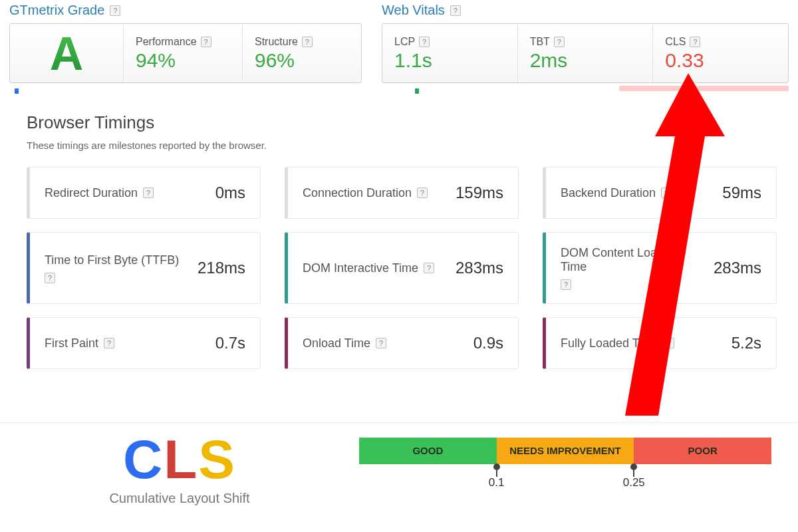 The image size is (798, 532). Describe the element at coordinates (144, 193) in the screenshot. I see `timing-card: Redirect Duration?0ms` at that location.